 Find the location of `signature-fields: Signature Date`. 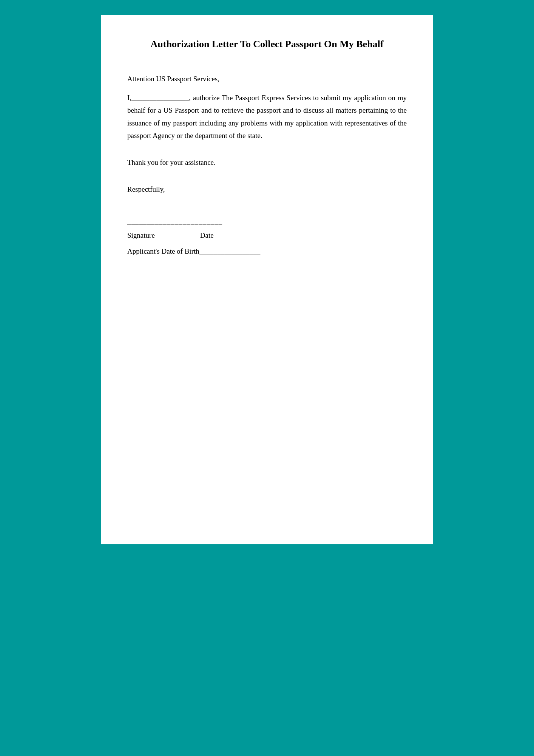

signature-fields: Signature Date is located at coordinates (267, 235).